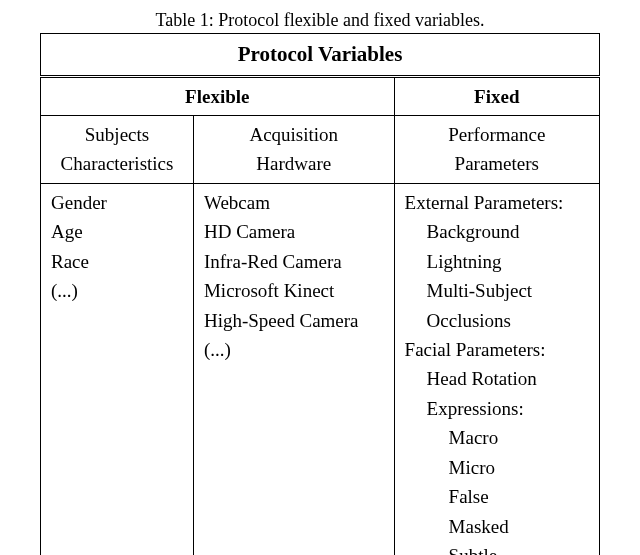 Image resolution: width=640 pixels, height=555 pixels. I want to click on group-flexible: Flexible, so click(218, 96).